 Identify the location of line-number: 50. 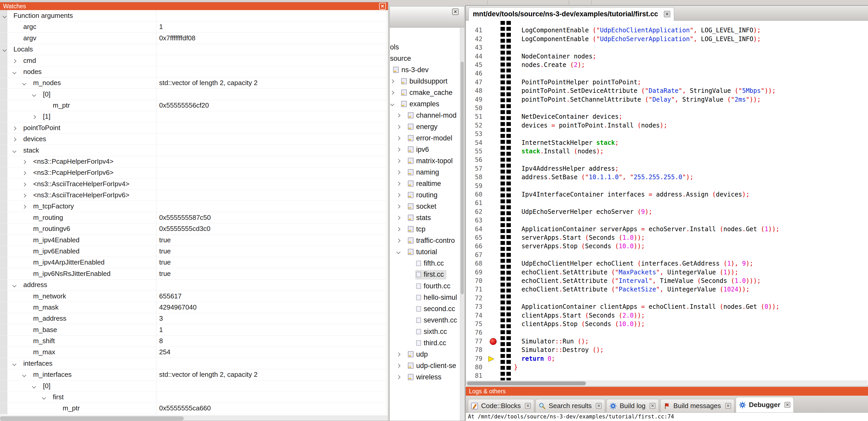
(474, 108).